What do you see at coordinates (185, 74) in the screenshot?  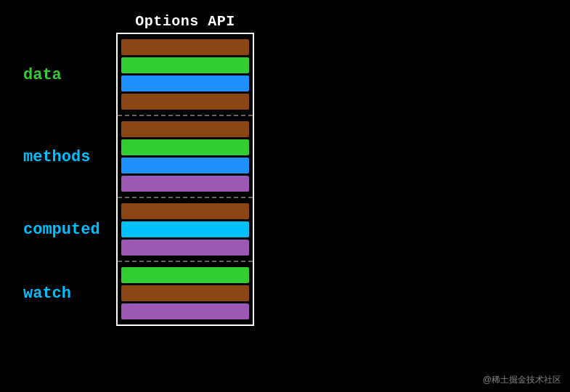 I see `section-data: data` at bounding box center [185, 74].